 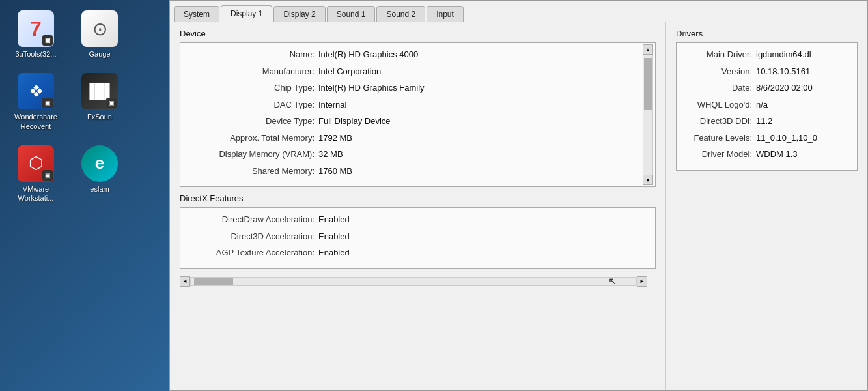 I want to click on horizontal-scroll-area: ◄ ► ↖, so click(x=418, y=282).